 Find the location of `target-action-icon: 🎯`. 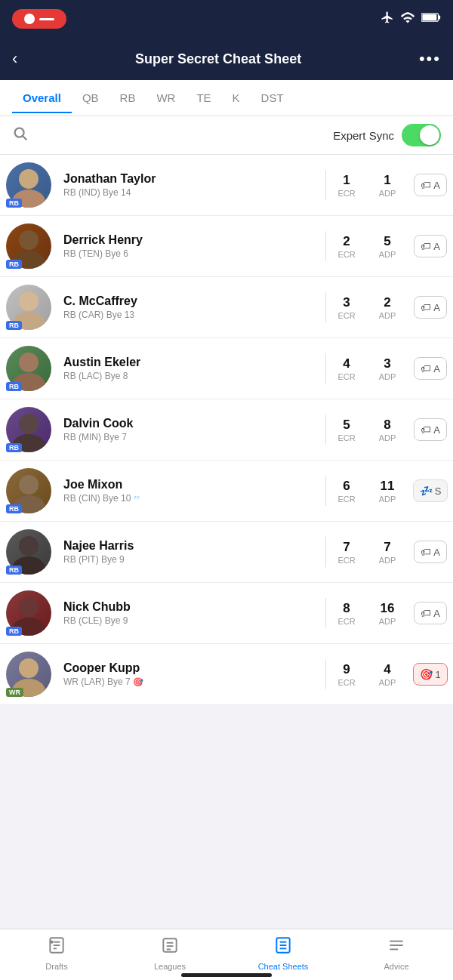

target-action-icon: 🎯 is located at coordinates (426, 674).